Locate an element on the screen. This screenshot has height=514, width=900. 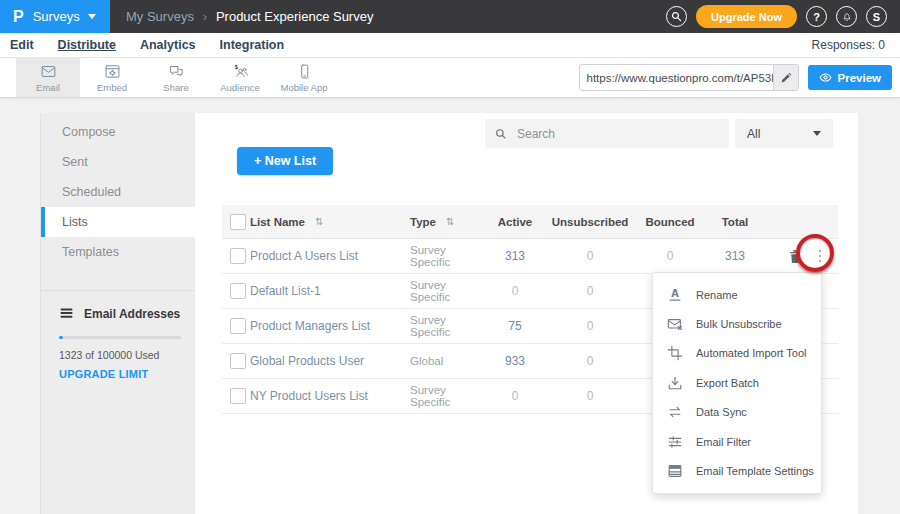
search-icon is located at coordinates (501, 134).